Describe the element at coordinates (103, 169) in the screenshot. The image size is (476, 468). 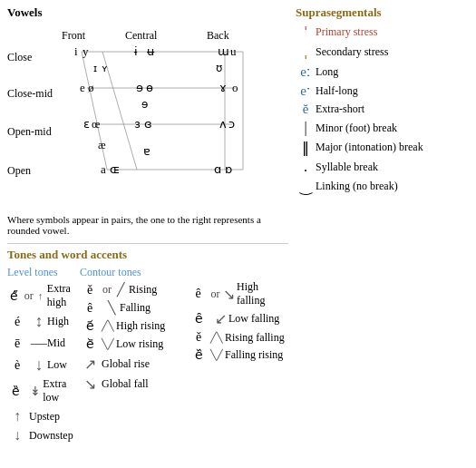
I see `svg-text: a` at that location.